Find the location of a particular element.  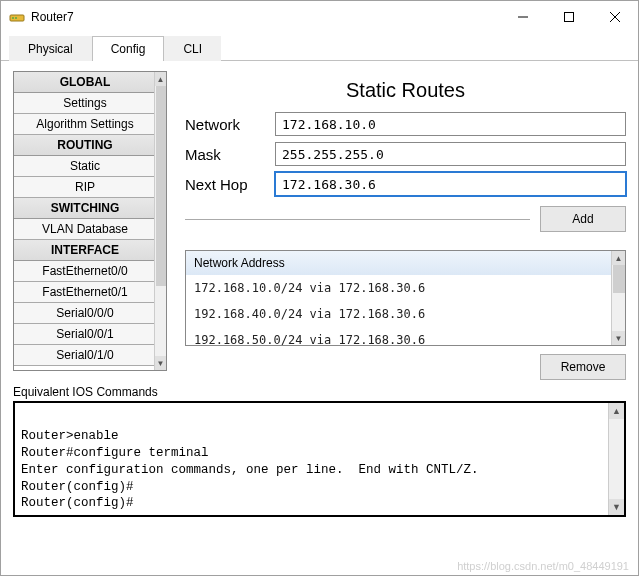

sidebar: GLOBAL Settings Algorithm Settings ROUTI… is located at coordinates (90, 221).